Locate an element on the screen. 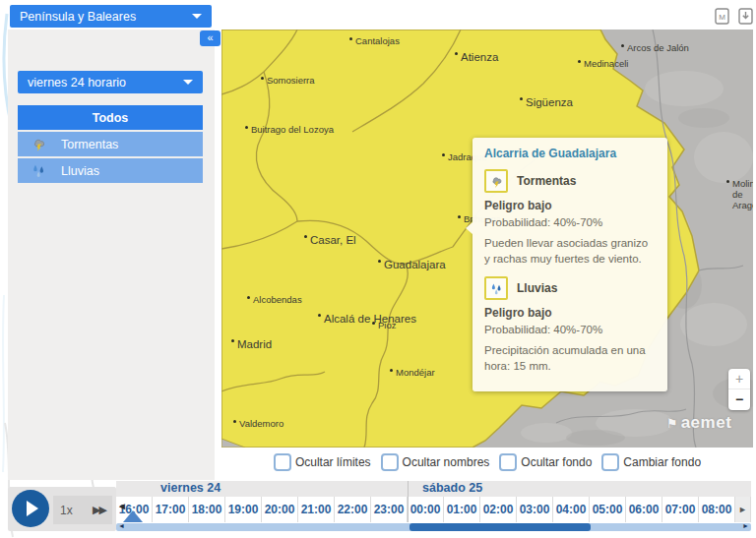  place-name: Guadalajara is located at coordinates (415, 265).